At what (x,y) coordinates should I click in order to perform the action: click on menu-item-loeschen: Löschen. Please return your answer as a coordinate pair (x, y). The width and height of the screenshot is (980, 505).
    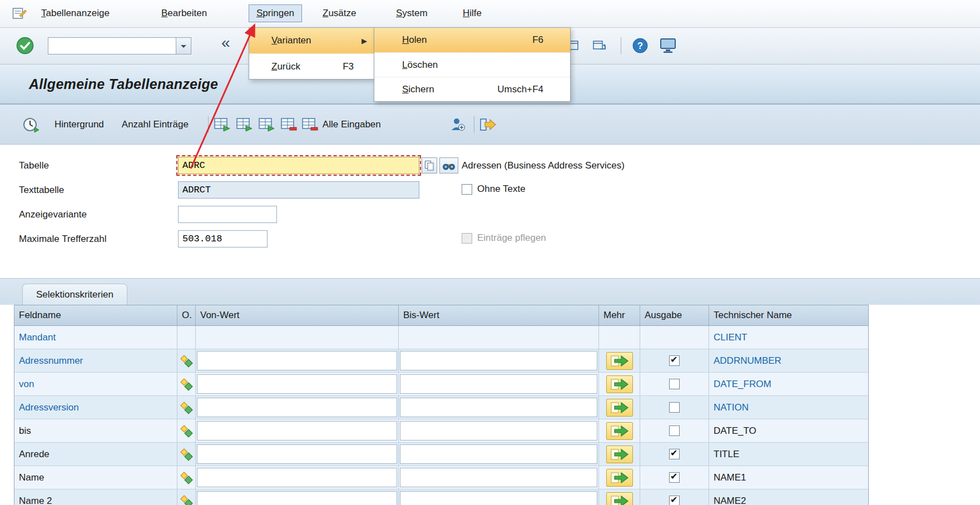
    Looking at the image, I should click on (472, 65).